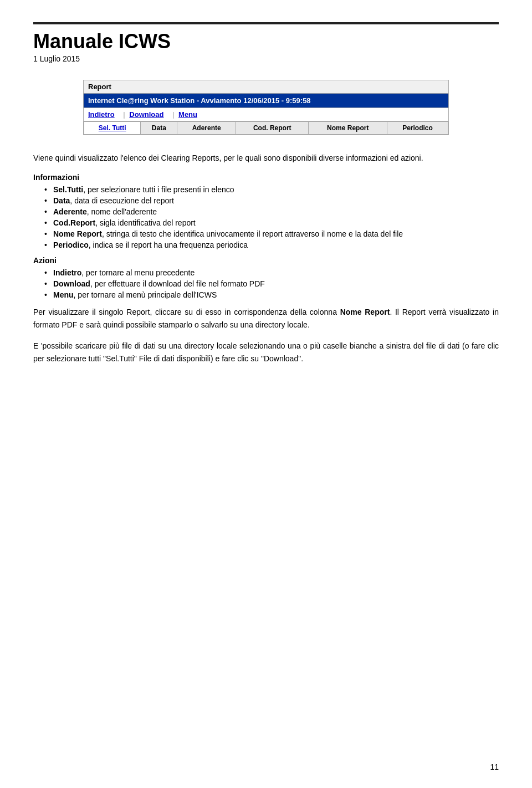 Image resolution: width=532 pixels, height=788 pixels. Describe the element at coordinates (272, 223) in the screenshot. I see `list-item: Cod.Report, sigla identificativa del rep…` at that location.